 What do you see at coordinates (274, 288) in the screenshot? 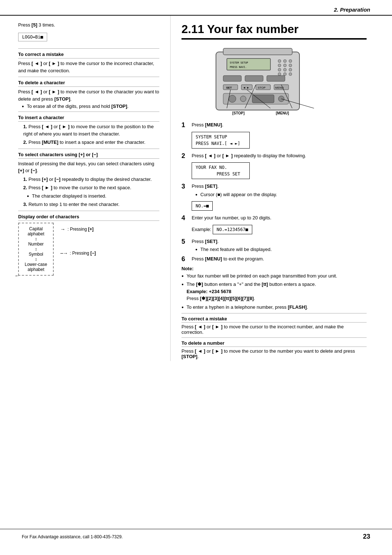
I see `note-section: Note: Your fax number will be printed on…` at bounding box center [274, 288].